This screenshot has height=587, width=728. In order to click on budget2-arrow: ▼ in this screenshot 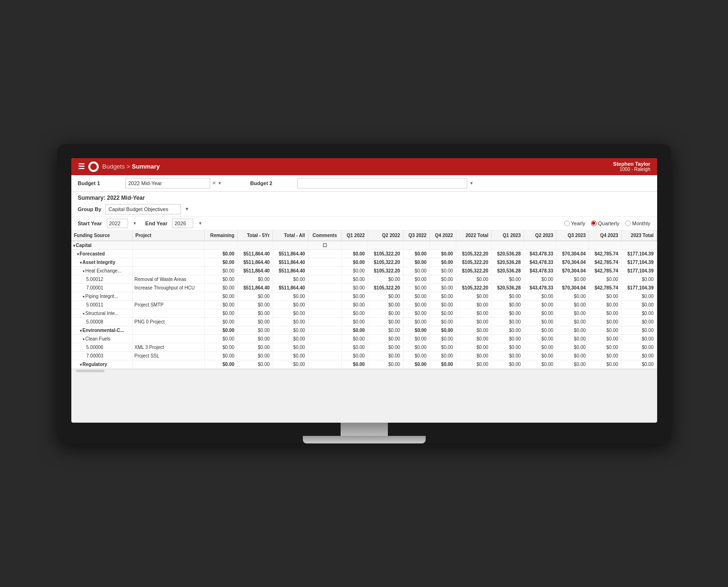, I will do `click(471, 183)`.